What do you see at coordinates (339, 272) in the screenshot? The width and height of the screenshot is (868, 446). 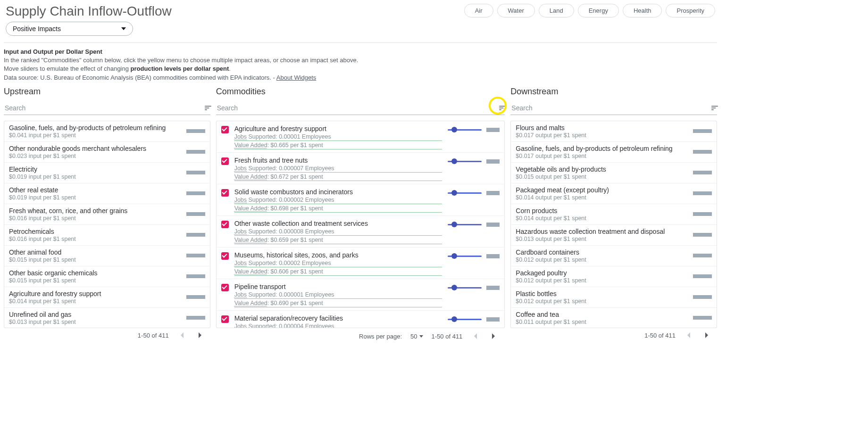 I see `value-added-metric: Value Added: $0.606 per $1 spent` at bounding box center [339, 272].